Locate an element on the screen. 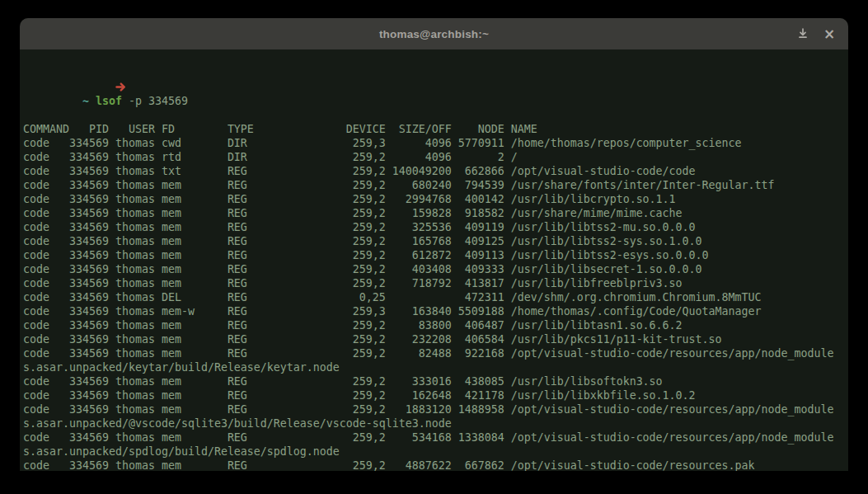  prompt-args: -p 334569 is located at coordinates (158, 101).